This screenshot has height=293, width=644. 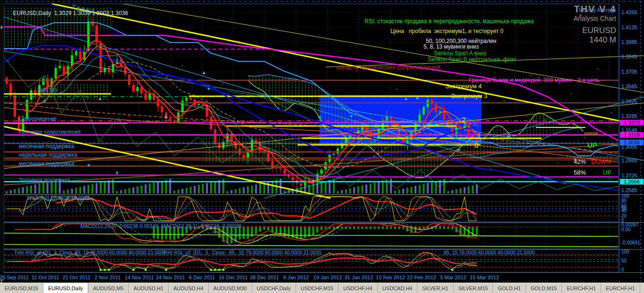 I want to click on chart-tab: GOLD,H1, so click(x=509, y=288).